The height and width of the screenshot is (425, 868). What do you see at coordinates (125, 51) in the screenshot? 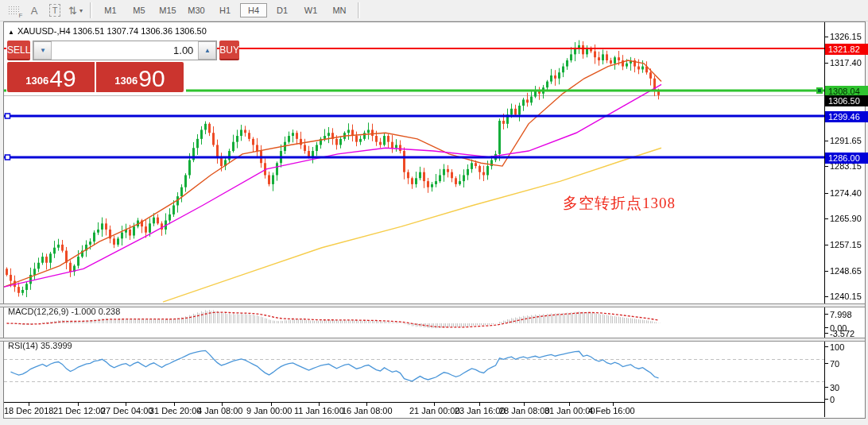
I see `volume-input` at bounding box center [125, 51].